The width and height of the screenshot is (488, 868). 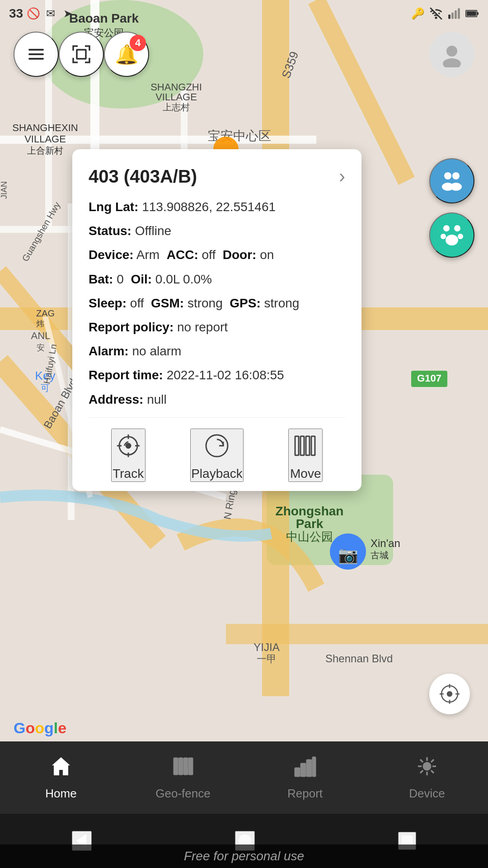 I want to click on home-label: Home, so click(x=61, y=794).